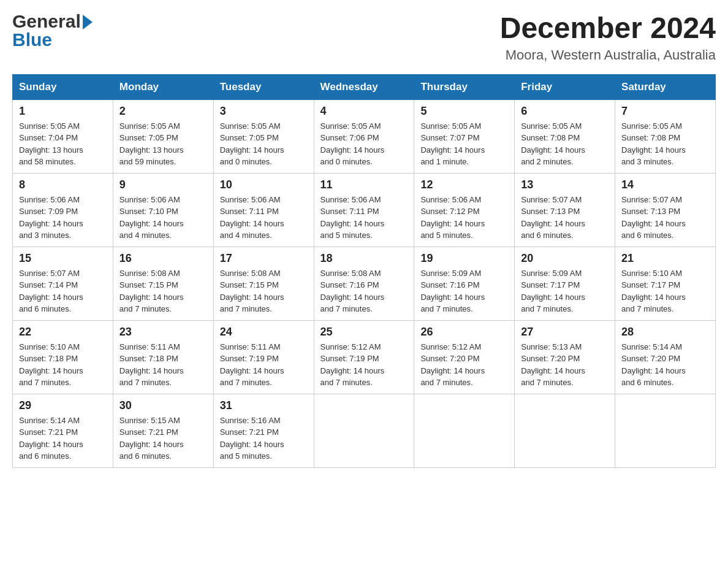 The height and width of the screenshot is (563, 728). Describe the element at coordinates (88, 22) in the screenshot. I see `logo-arrow-icon` at that location.